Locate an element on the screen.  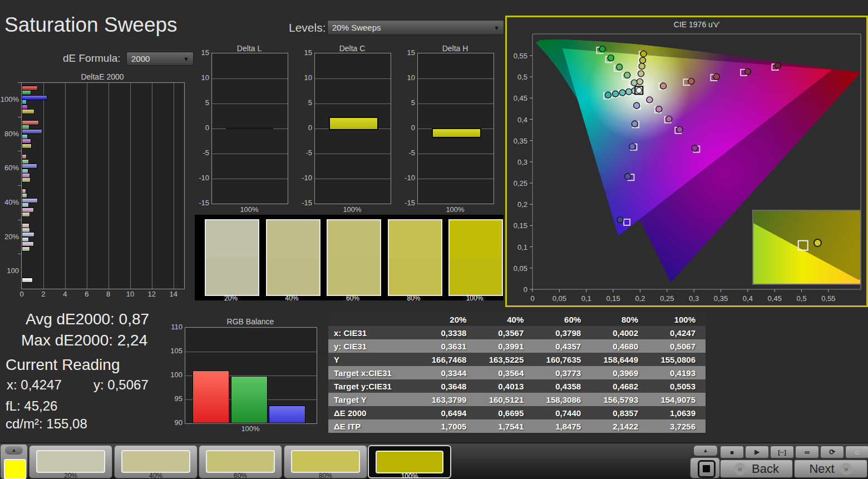
table-cell: 0,3798 is located at coordinates (562, 333).